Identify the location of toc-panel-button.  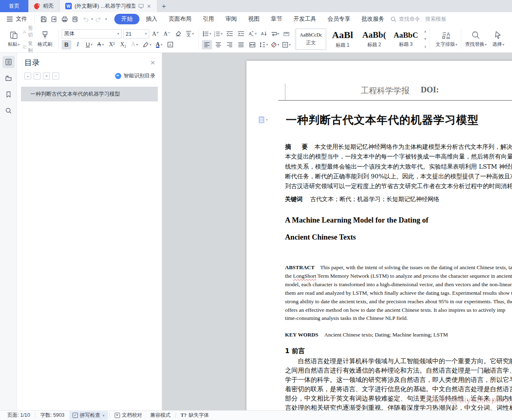
(9, 62).